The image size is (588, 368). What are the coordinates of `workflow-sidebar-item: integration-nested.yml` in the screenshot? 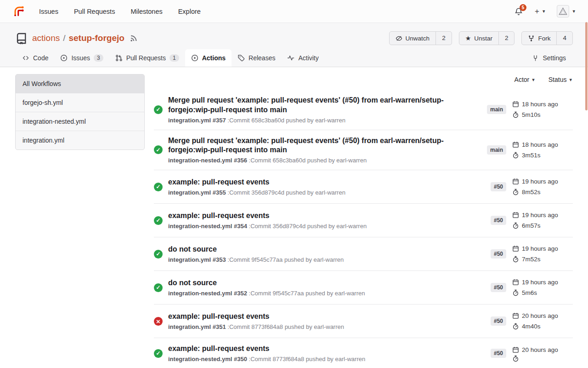 It's located at (80, 121).